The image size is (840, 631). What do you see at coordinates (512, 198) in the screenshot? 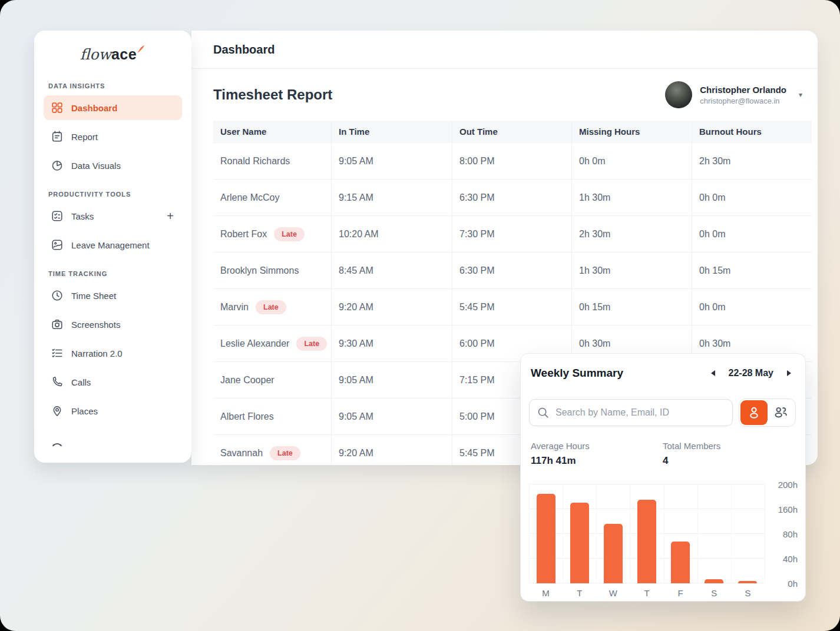
I see `table-row: Arlene McCoy9:15 AM6:30 PM1h 30m0h 0m` at bounding box center [512, 198].